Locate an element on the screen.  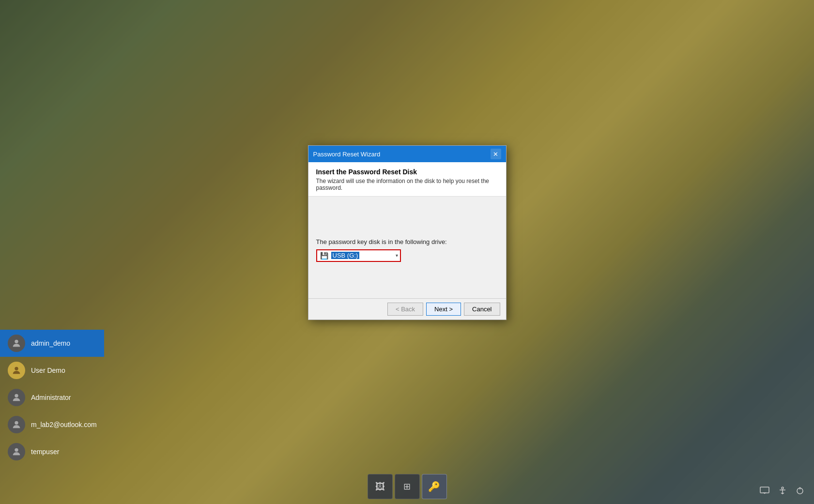
chevron-down-icon: ▾ is located at coordinates (397, 256).